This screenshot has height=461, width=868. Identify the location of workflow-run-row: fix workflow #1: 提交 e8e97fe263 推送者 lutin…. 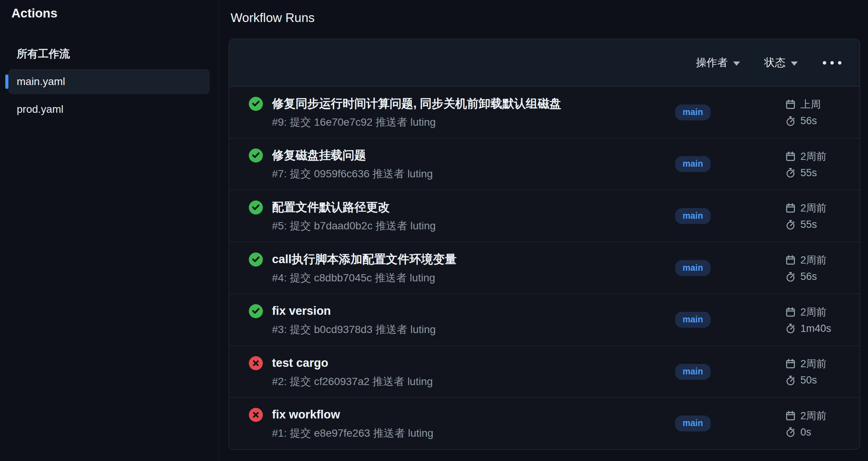
(544, 423).